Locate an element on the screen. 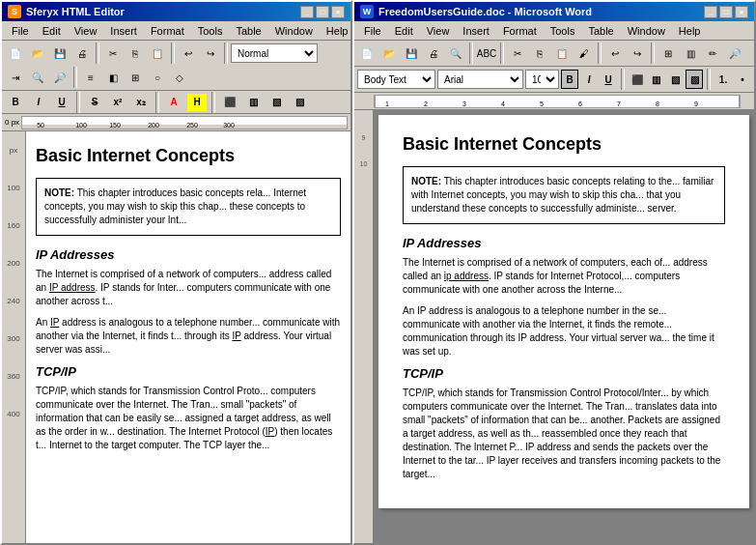 Image resolution: width=756 pixels, height=545 pixels. word-new-btn: 📄 is located at coordinates (367, 53).